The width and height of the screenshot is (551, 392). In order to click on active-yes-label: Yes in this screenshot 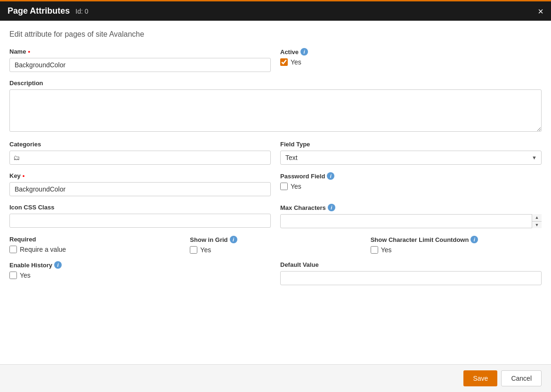, I will do `click(296, 62)`.